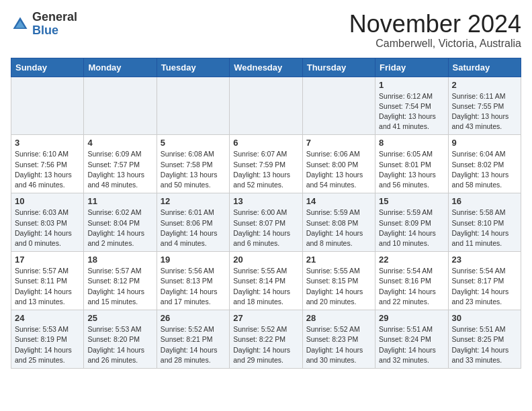  What do you see at coordinates (484, 281) in the screenshot?
I see `calendar-day-cell: 23Sunrise: 5:54 AMSunset: 8:17 PMDayligh…` at bounding box center [484, 281].